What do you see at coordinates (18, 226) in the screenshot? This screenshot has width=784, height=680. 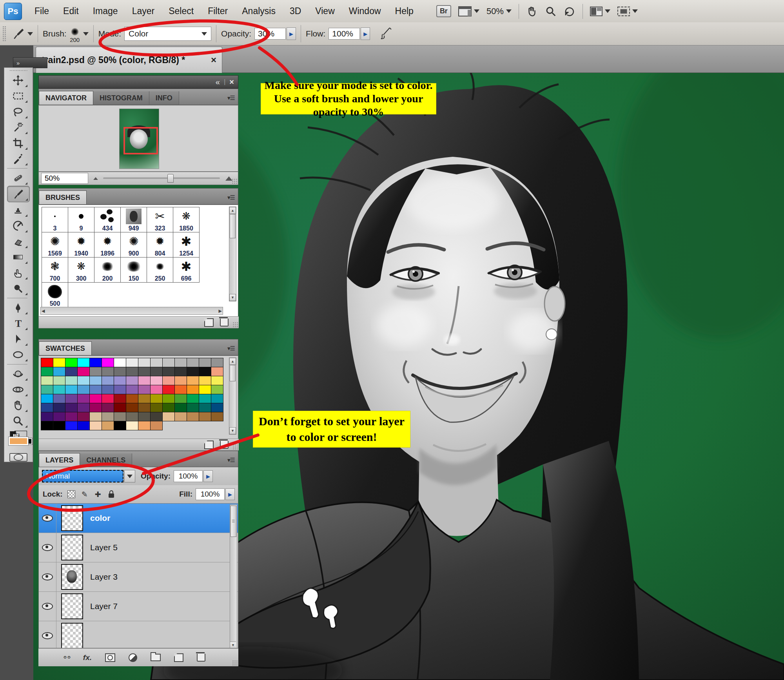 I see `tool-history-brush` at bounding box center [18, 226].